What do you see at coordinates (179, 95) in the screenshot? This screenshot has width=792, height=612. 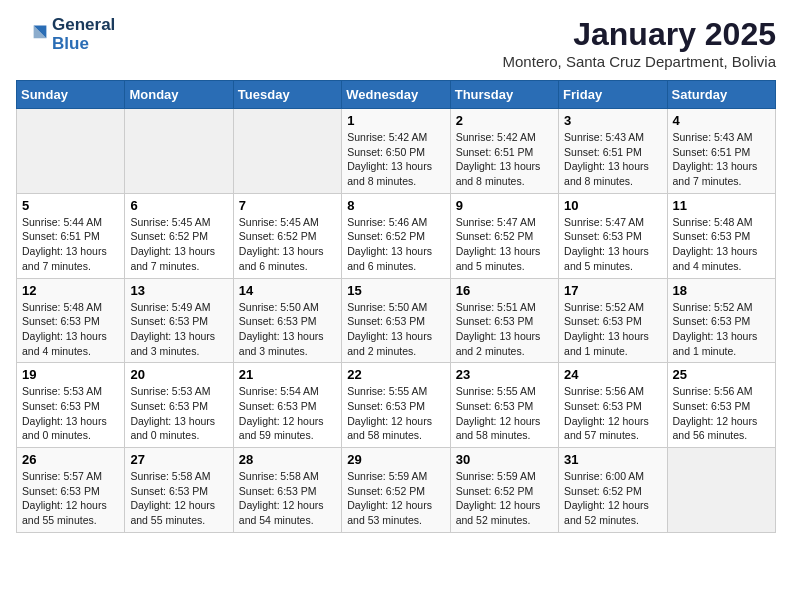 I see `weekday-monday: Monday` at bounding box center [179, 95].